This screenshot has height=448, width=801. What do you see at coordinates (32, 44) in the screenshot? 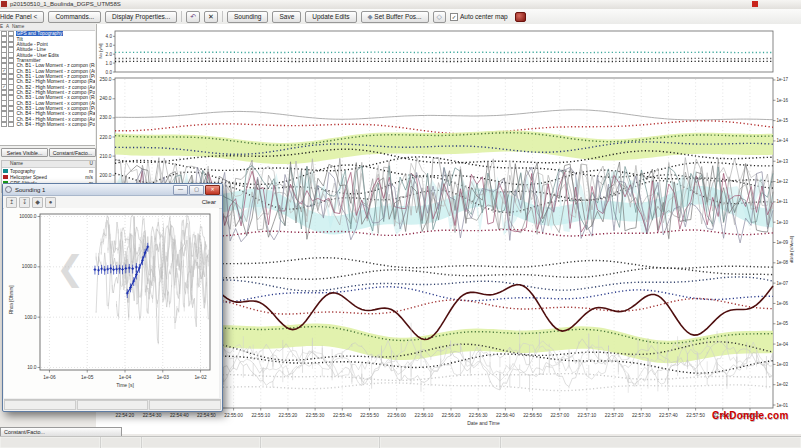
I see `tree-item-label: Altitude - Point` at bounding box center [32, 44].